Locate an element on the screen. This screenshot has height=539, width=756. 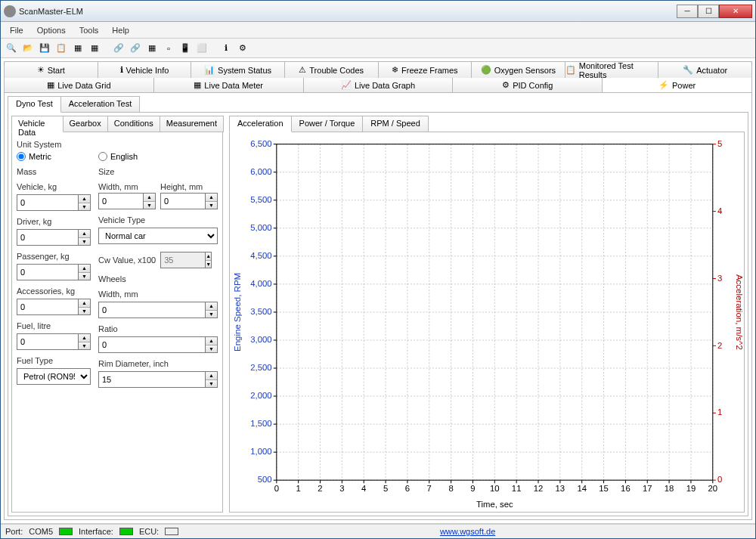
charttab-power-torque: Power / Torque is located at coordinates (327, 124).